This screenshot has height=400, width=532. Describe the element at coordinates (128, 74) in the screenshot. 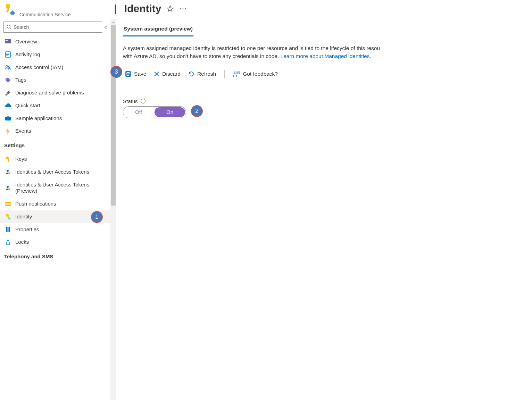

I see `save-icon` at that location.